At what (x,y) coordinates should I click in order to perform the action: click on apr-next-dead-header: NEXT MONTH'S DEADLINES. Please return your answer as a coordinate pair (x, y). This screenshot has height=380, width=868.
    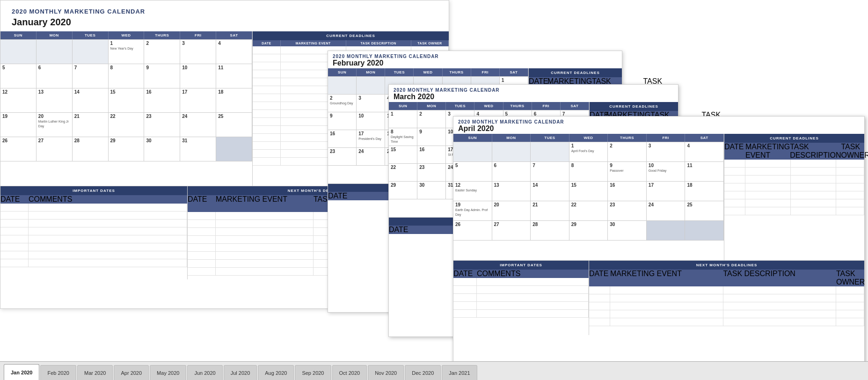
    Looking at the image, I should click on (727, 265).